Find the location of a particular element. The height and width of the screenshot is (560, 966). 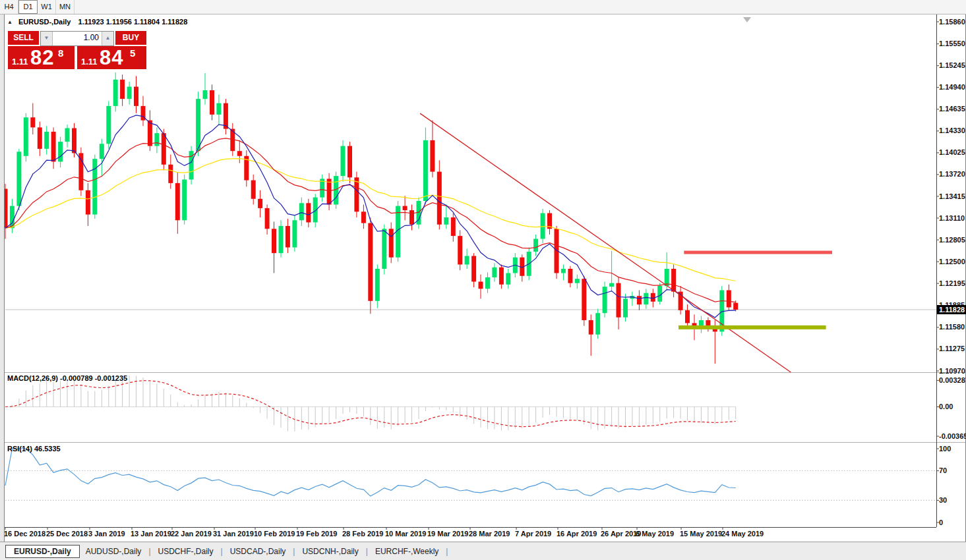

tab-usdchf-daily: USDCHF-,Daily is located at coordinates (186, 551).